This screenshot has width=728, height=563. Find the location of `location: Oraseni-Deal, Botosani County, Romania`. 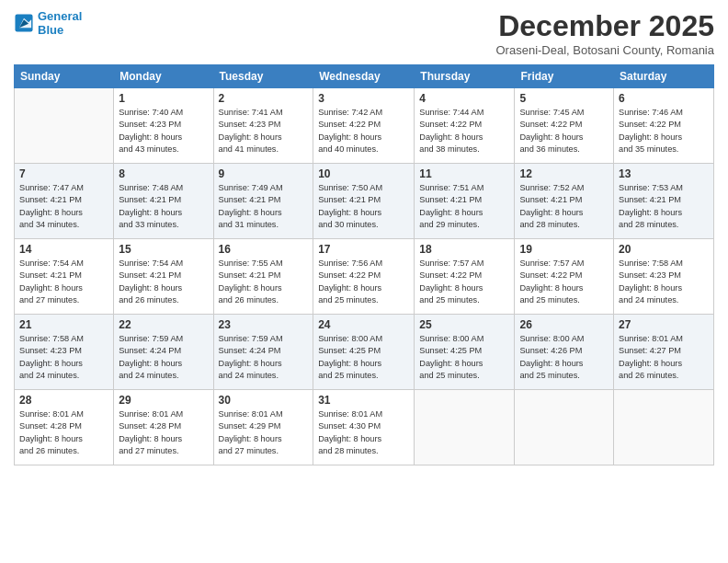

location: Oraseni-Deal, Botosani County, Romania is located at coordinates (606, 50).